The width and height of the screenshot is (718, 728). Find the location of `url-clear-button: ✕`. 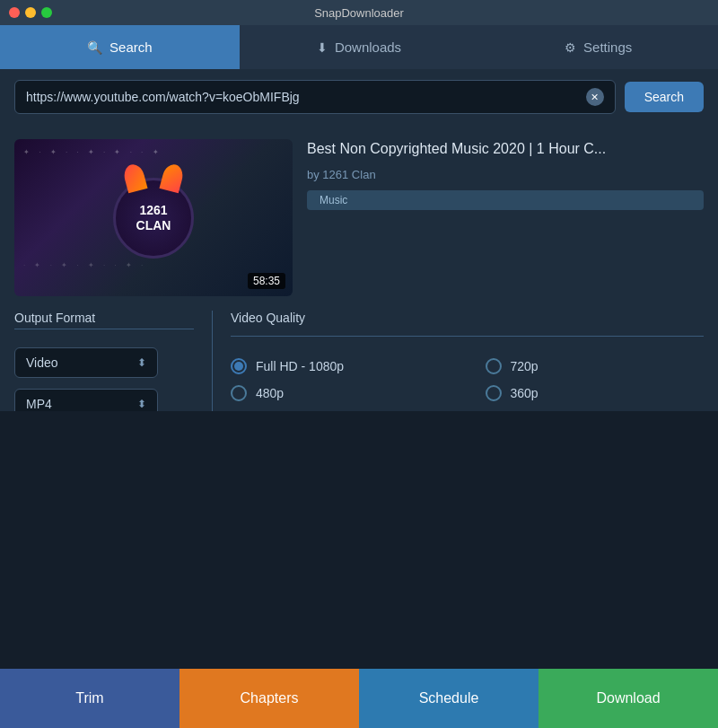

url-clear-button: ✕ is located at coordinates (595, 97).